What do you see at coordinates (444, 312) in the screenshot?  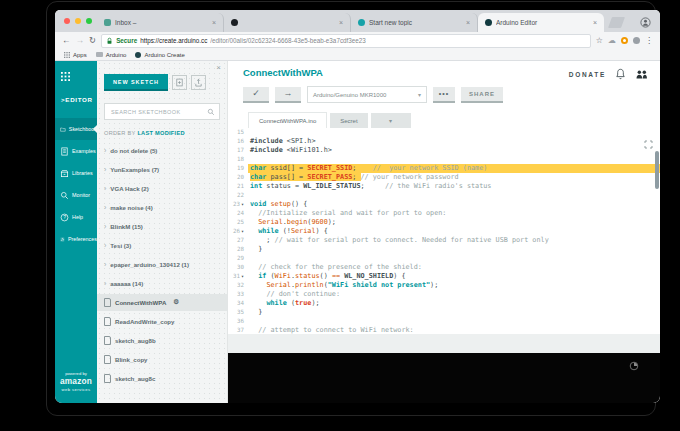 I see `code-line: 35 }` at bounding box center [444, 312].